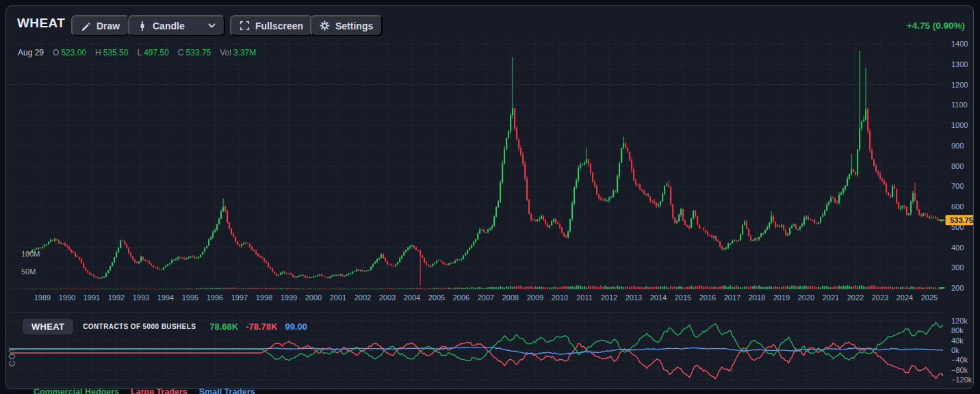 The image size is (980, 394). What do you see at coordinates (12, 356) in the screenshot?
I see `cot-pane-label: COT` at bounding box center [12, 356].